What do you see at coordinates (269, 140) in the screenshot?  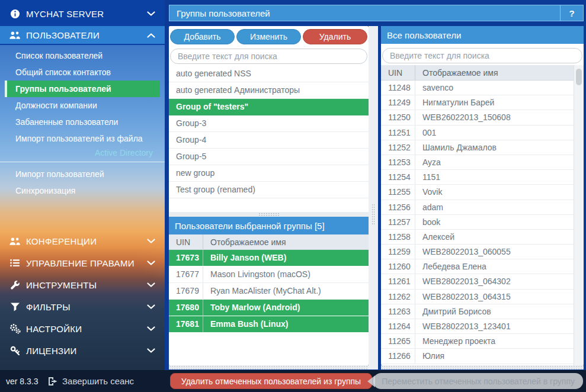 I see `group-list-item: Group-4` at bounding box center [269, 140].